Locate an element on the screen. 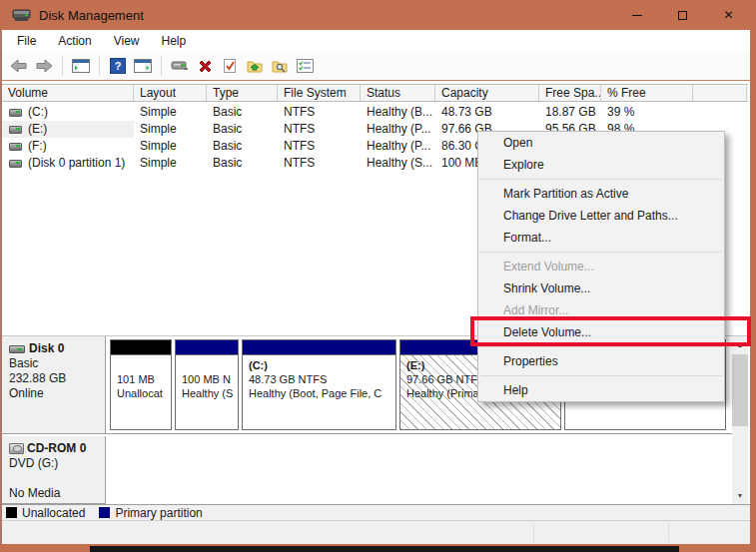 This screenshot has width=756, height=552. menu-action: Action is located at coordinates (74, 41).